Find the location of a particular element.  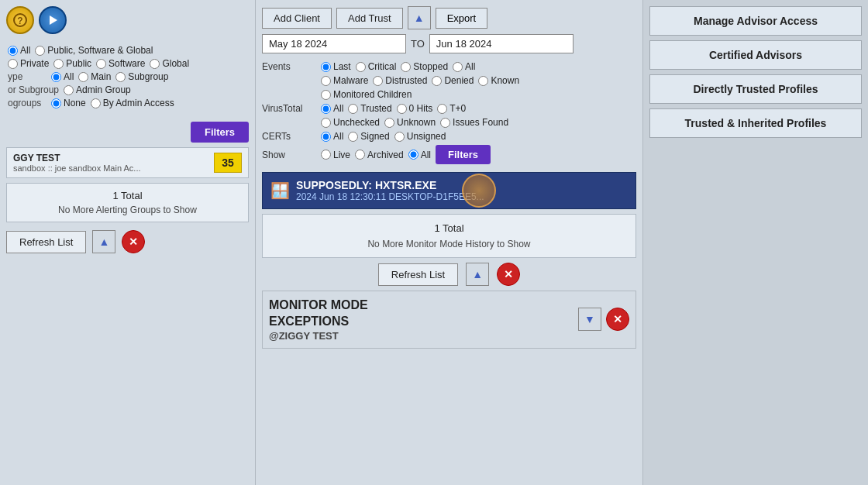

certs-unsigned: Unsigned is located at coordinates (420, 136).